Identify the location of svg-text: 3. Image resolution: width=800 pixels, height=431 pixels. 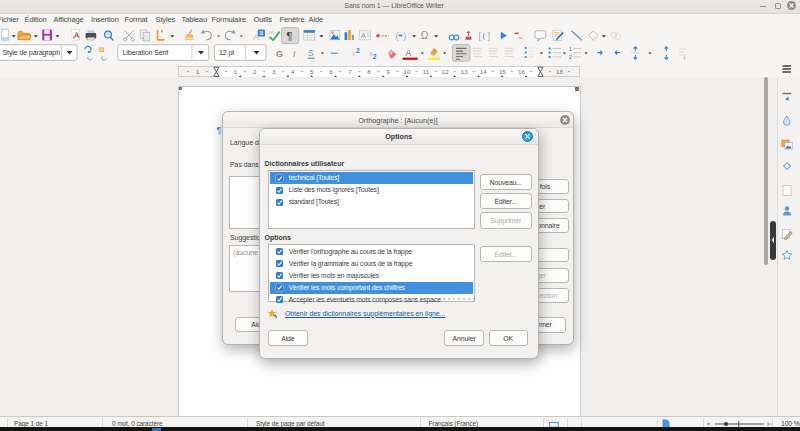
(274, 72).